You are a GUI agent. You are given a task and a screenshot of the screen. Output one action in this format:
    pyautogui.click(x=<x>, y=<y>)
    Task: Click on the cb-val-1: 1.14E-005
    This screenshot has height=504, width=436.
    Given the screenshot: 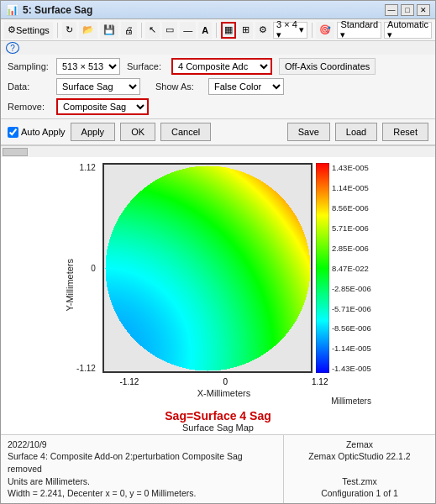 What is the action you would take?
    pyautogui.click(x=351, y=188)
    